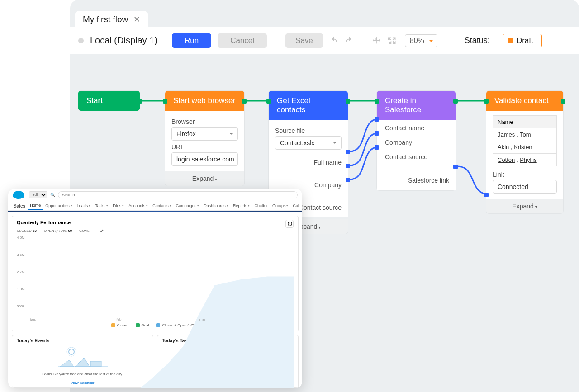 This screenshot has width=579, height=392. What do you see at coordinates (38, 195) in the screenshot?
I see `sf-search-scope: All` at bounding box center [38, 195].